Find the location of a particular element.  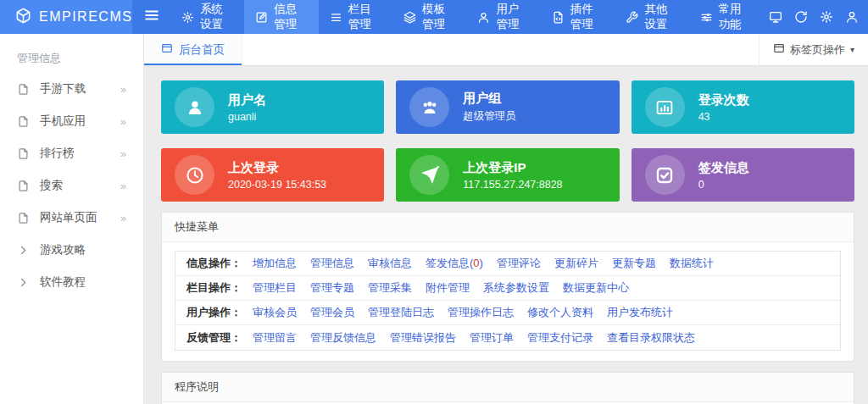

stat-card-登录次数: 登录次数43 is located at coordinates (743, 107).